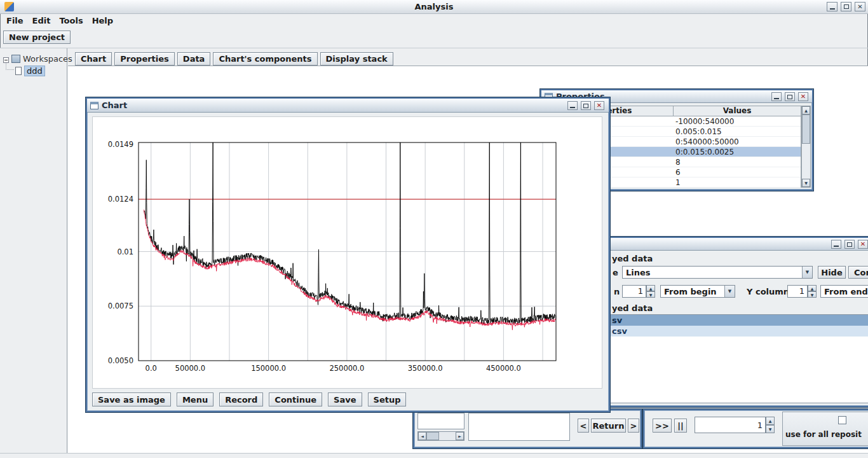  What do you see at coordinates (768, 291) in the screenshot?
I see `y-column-label: Y column` at bounding box center [768, 291].